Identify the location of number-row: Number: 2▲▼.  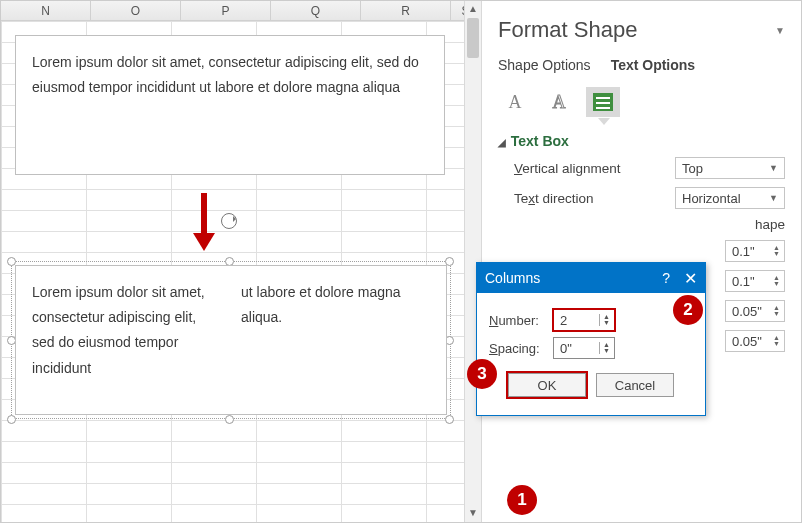
(591, 320).